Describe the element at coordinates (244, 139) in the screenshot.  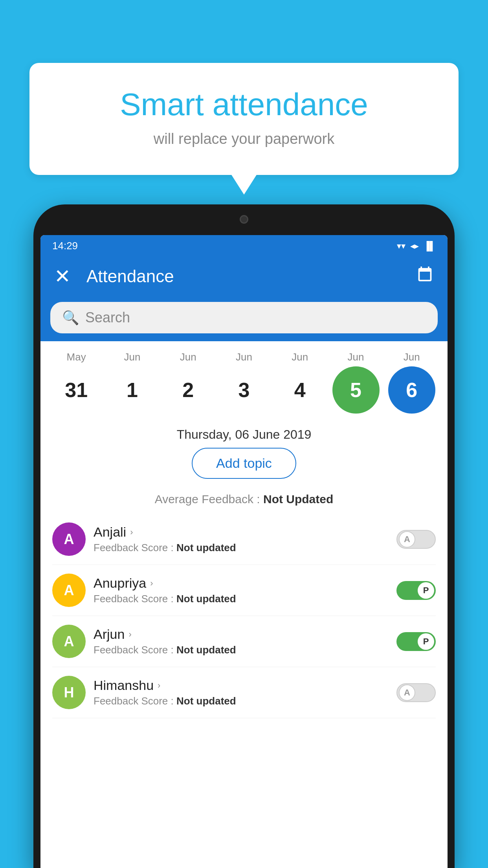
I see `bubble-subtitle: will replace your paperwork` at that location.